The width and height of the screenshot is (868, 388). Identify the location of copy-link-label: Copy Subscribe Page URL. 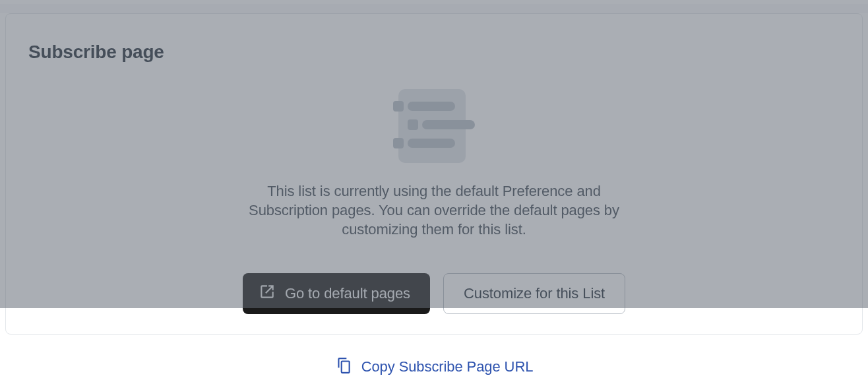
(447, 367).